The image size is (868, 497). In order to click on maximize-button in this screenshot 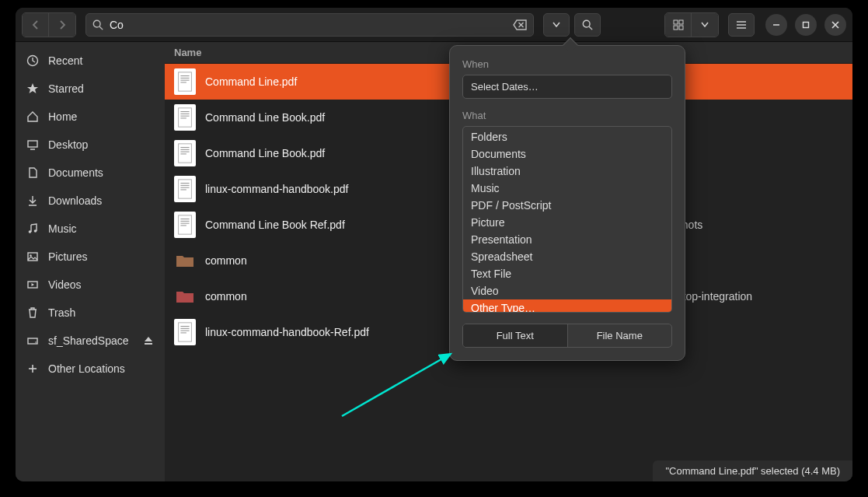, I will do `click(806, 25)`.